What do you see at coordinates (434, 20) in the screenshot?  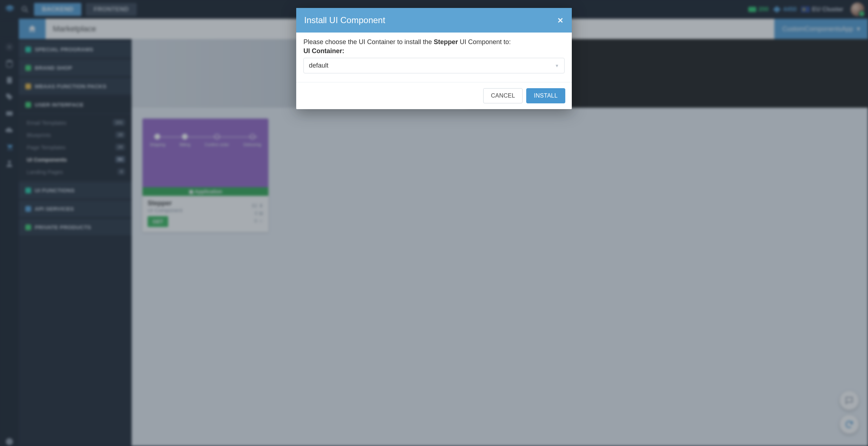 I see `modal-header: Install UI Component ×` at bounding box center [434, 20].